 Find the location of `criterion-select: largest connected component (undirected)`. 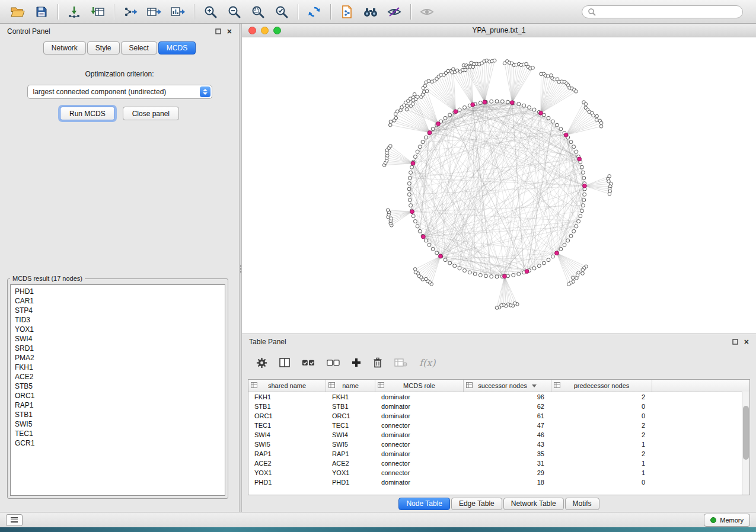

criterion-select: largest connected component (undirected) is located at coordinates (120, 92).